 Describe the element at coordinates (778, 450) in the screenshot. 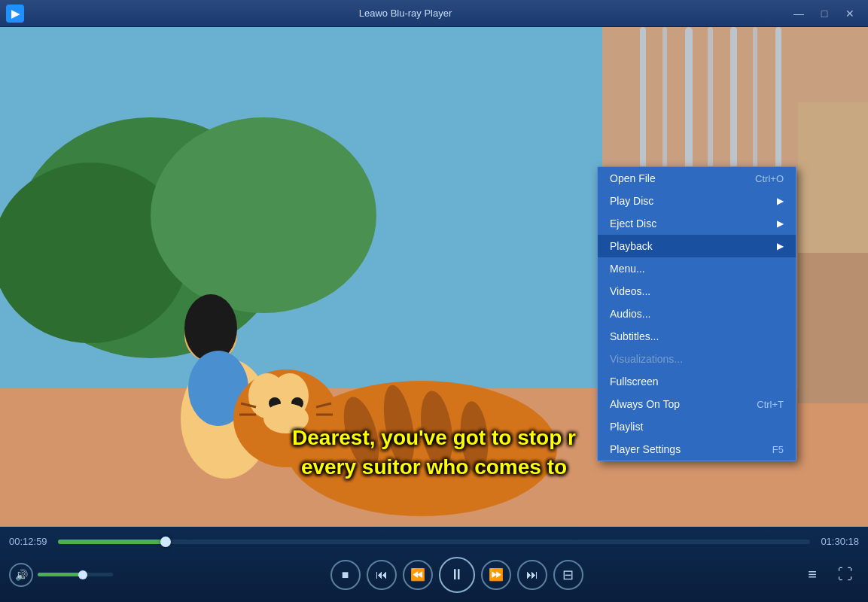

I see `menu-shortcut-player-settings: F5` at that location.